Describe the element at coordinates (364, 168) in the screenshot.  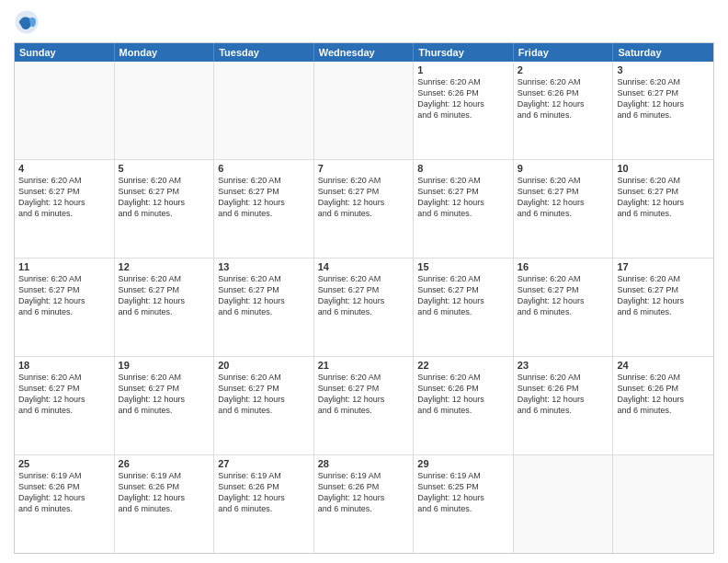
I see `day-number: 7` at that location.